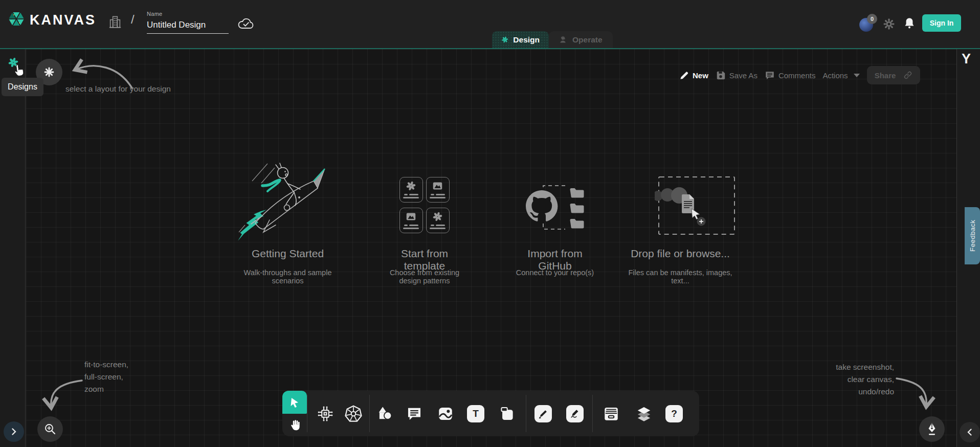 The height and width of the screenshot is (447, 980). Describe the element at coordinates (872, 19) in the screenshot. I see `notification-count-badge: 0` at that location.